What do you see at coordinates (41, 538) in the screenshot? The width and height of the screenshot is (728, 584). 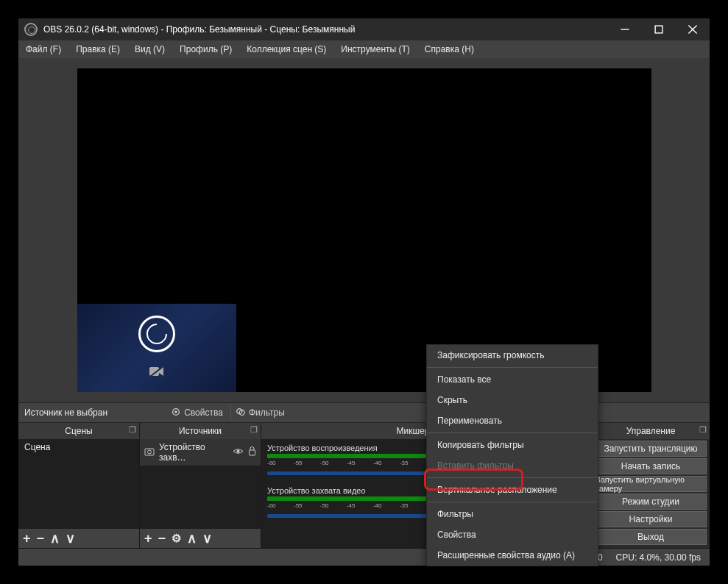 I see `remove-scene-button: −` at bounding box center [41, 538].